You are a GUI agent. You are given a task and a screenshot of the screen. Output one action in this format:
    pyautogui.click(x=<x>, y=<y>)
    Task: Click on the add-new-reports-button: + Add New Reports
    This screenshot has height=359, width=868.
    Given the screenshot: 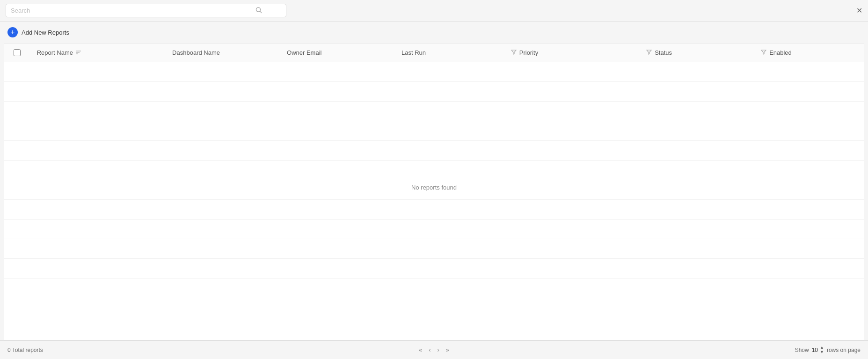 What is the action you would take?
    pyautogui.click(x=38, y=32)
    